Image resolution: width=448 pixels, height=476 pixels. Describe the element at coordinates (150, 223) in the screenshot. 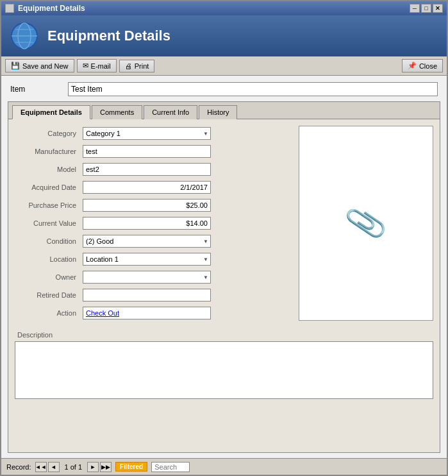

I see `current-value-row: Current Value` at that location.